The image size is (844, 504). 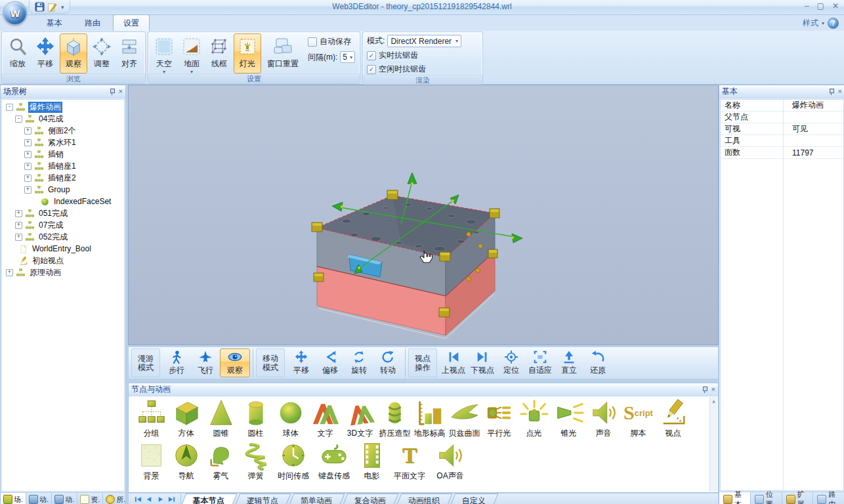 What do you see at coordinates (177, 363) in the screenshot?
I see `walk-button: 步行` at bounding box center [177, 363].